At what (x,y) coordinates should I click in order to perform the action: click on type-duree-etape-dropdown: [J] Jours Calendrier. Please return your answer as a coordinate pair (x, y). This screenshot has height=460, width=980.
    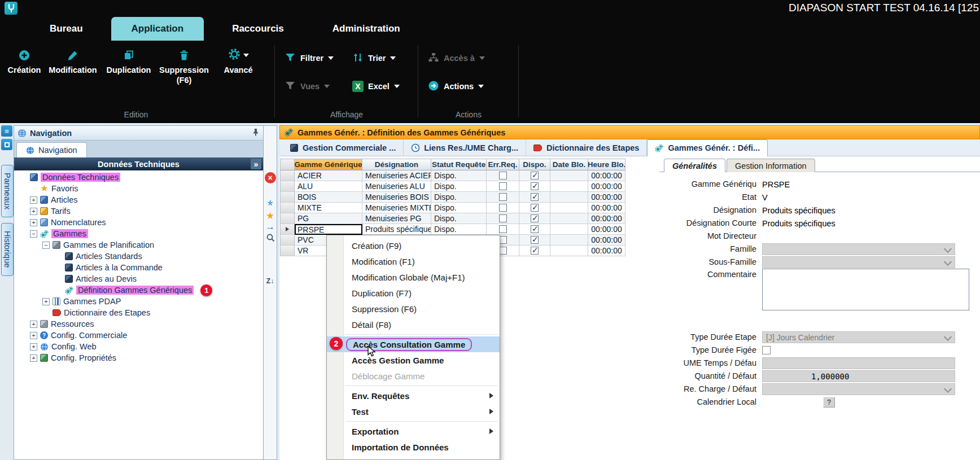
    Looking at the image, I should click on (859, 338).